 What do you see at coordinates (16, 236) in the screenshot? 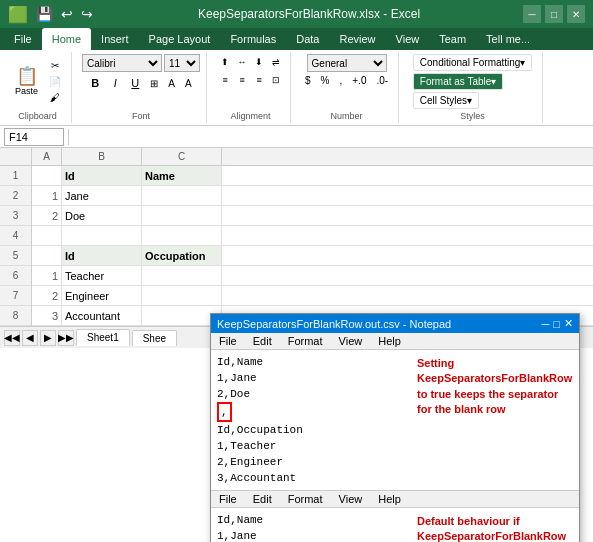
I see `row-num-4: 4` at bounding box center [16, 236].